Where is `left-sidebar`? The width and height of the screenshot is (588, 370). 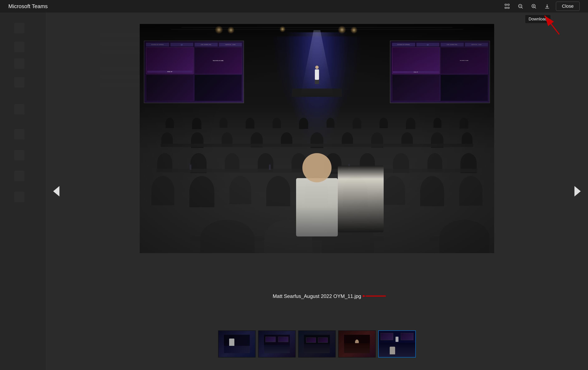
left-sidebar is located at coordinates (23, 191).